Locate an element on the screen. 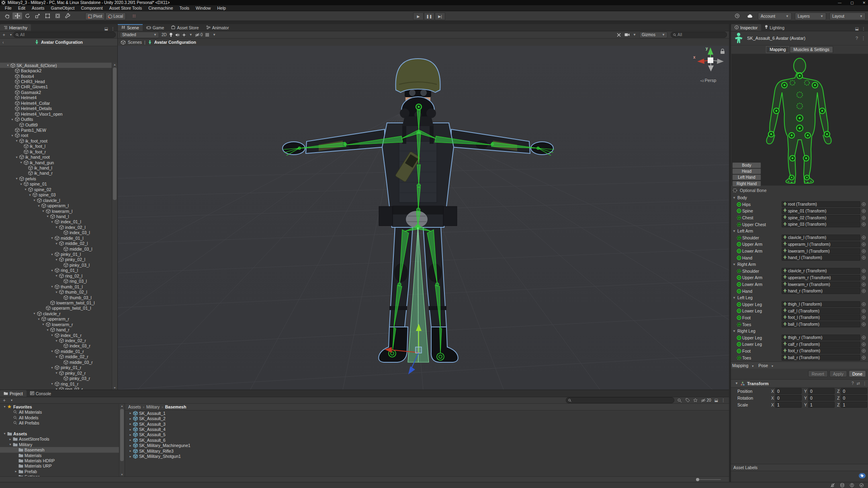  custom-tool-button is located at coordinates (68, 16).